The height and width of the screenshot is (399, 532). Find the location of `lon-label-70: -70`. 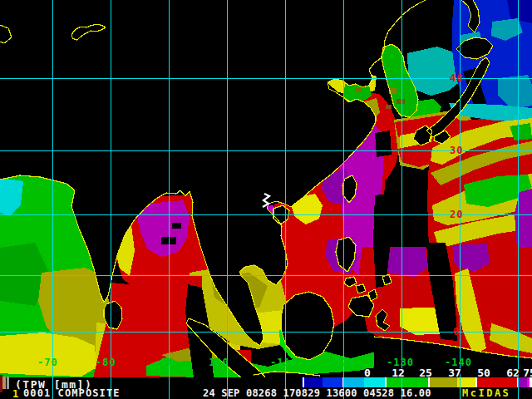

lon-label-70: -70 is located at coordinates (48, 362).